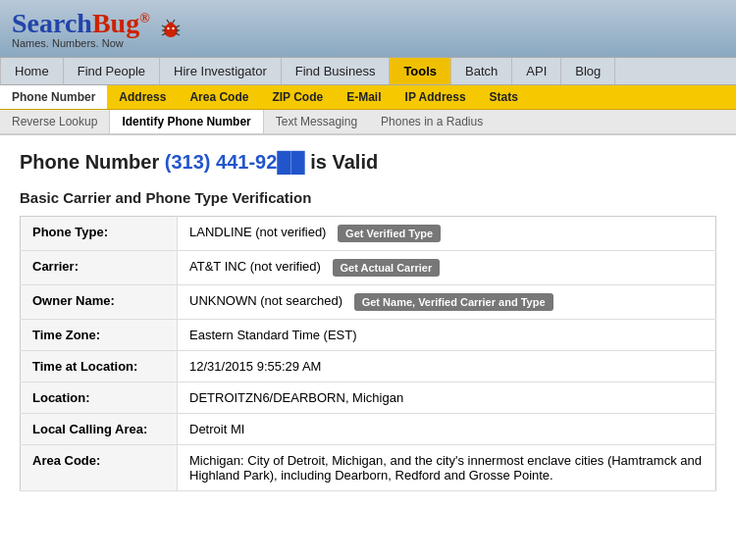 The image size is (736, 560). What do you see at coordinates (55, 122) in the screenshot?
I see `subnav2-reverse-lookup: Reverse Lookup` at bounding box center [55, 122].